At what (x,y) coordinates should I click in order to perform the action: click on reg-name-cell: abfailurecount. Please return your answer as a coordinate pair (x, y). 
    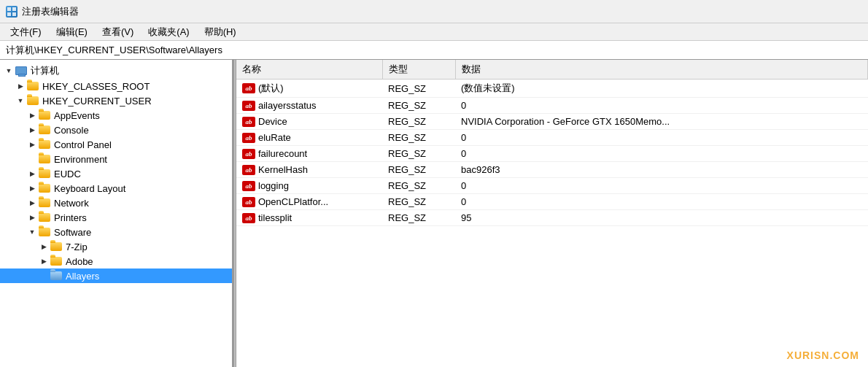
    Looking at the image, I should click on (309, 154).